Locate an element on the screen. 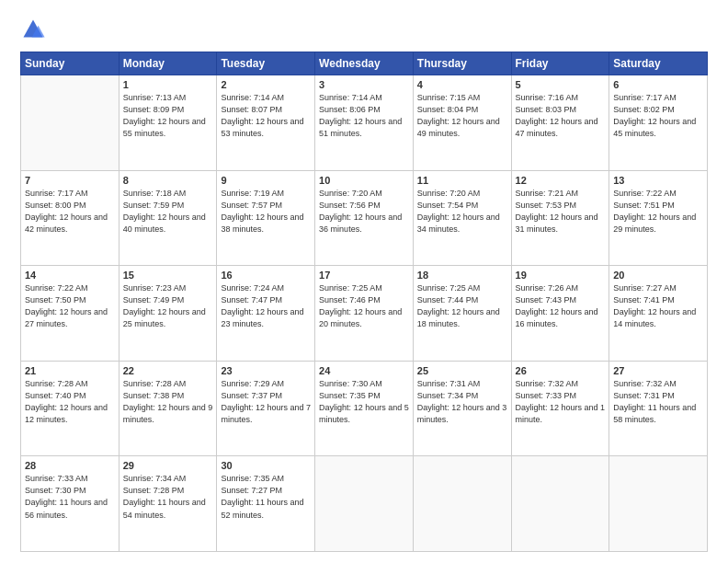 The image size is (728, 563). calendar-cell: 3Sunrise: 7:14 AMSunset: 8:06 PMDaylight… is located at coordinates (364, 123).